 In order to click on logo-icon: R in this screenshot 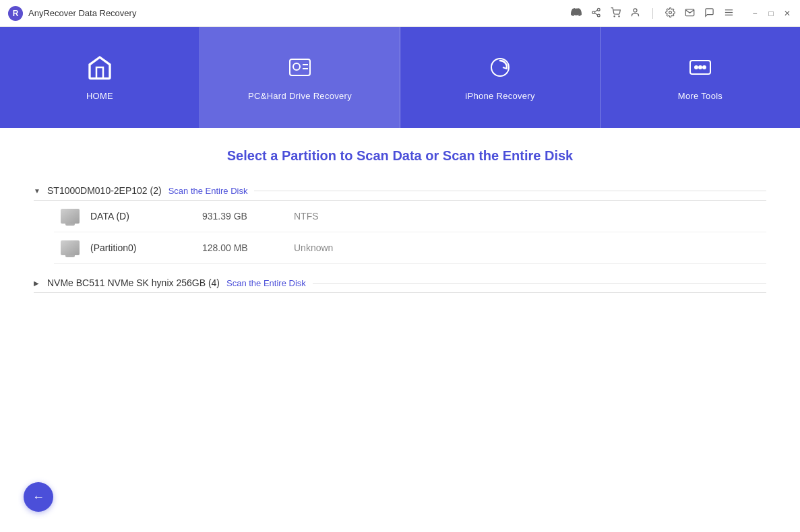, I will do `click(16, 13)`.